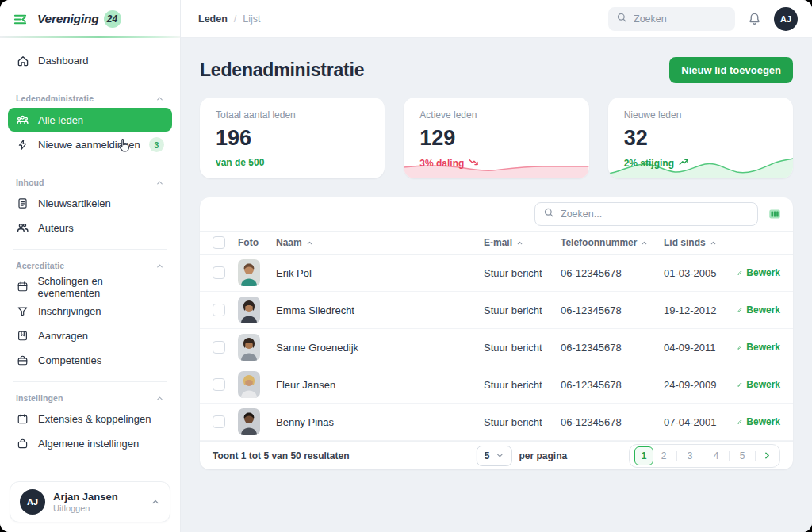 This screenshot has height=532, width=812. Describe the element at coordinates (90, 228) in the screenshot. I see `sidebar-item-auteurs: Auteurs` at that location.